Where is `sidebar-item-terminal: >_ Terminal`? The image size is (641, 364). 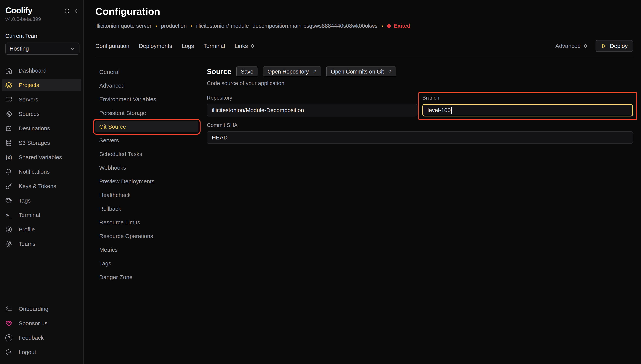
sidebar-item-terminal: >_ Terminal is located at coordinates (42, 215).